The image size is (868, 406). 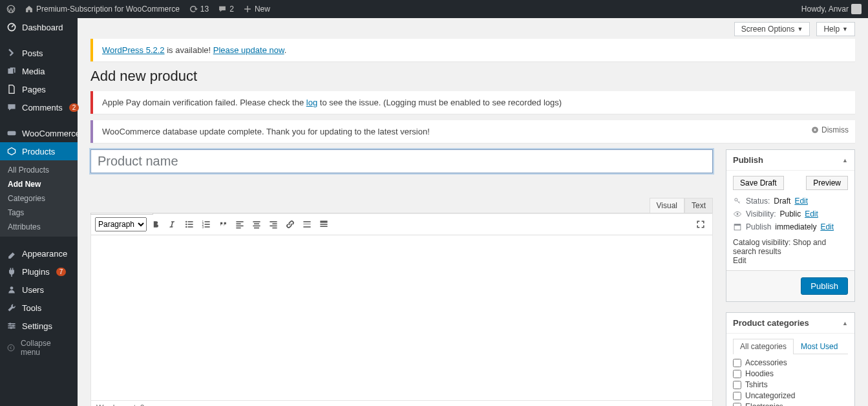 I want to click on log-link: log, so click(x=312, y=102).